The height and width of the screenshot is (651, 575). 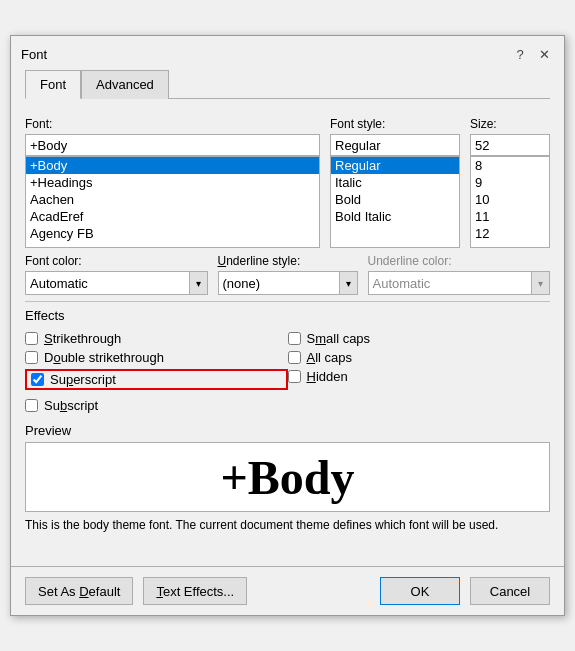 What do you see at coordinates (420, 592) in the screenshot?
I see `ok-label: OK` at bounding box center [420, 592].